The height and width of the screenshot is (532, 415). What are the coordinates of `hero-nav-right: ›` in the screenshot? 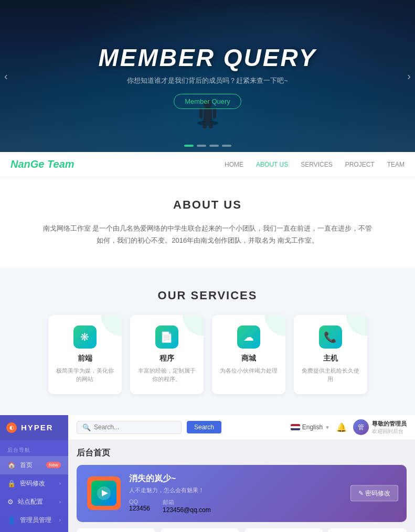 It's located at (409, 77).